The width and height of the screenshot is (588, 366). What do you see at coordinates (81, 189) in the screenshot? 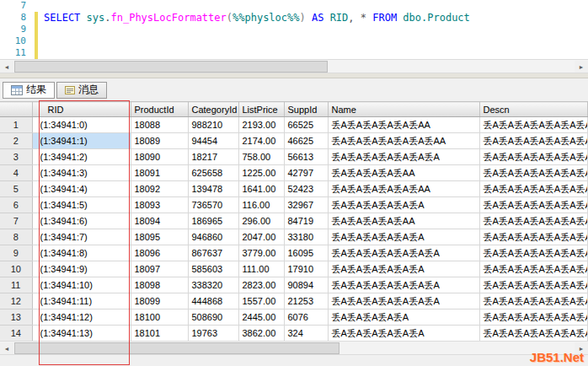
I see `rid-cell: (1:34941:4)` at bounding box center [81, 189].